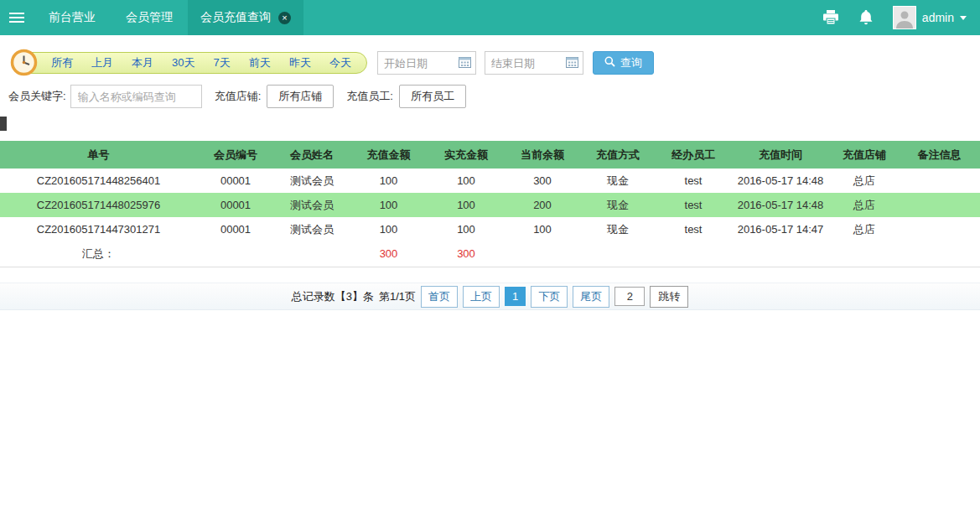 This screenshot has height=529, width=980. I want to click on prev-page-button: 上页, so click(481, 297).